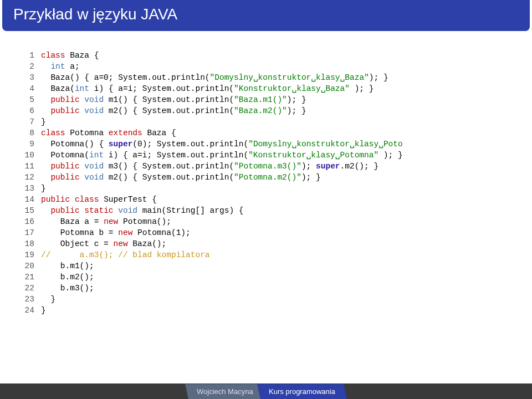 The image size is (532, 399). I want to click on line-number: 11, so click(31, 166).